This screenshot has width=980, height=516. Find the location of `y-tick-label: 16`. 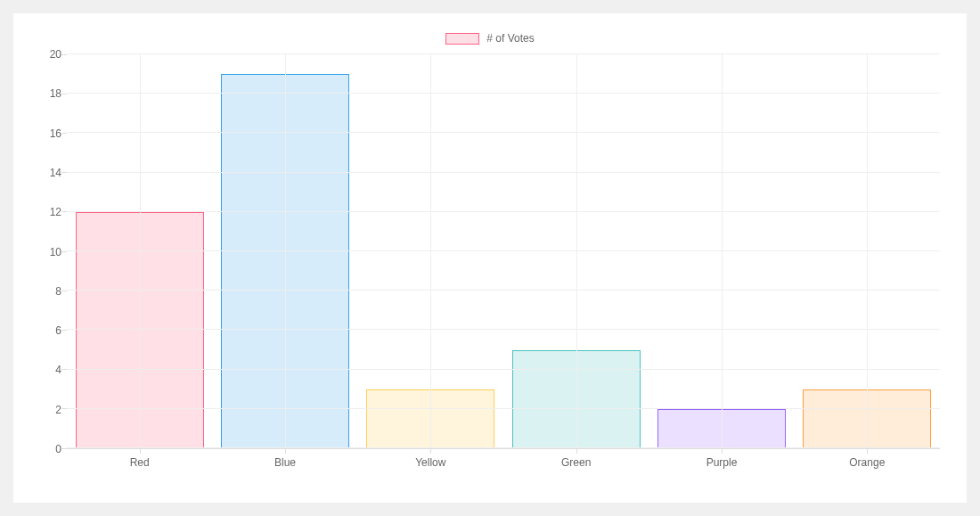

y-tick-label: 16 is located at coordinates (55, 134).